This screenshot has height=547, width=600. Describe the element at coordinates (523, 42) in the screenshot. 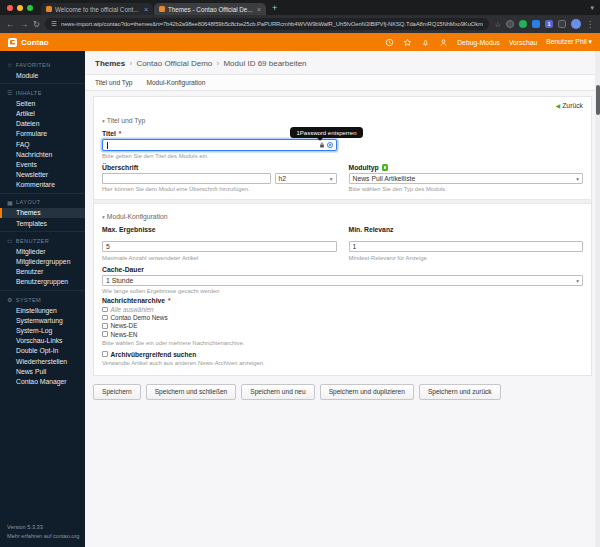

I see `preview-link: Vorschau` at that location.